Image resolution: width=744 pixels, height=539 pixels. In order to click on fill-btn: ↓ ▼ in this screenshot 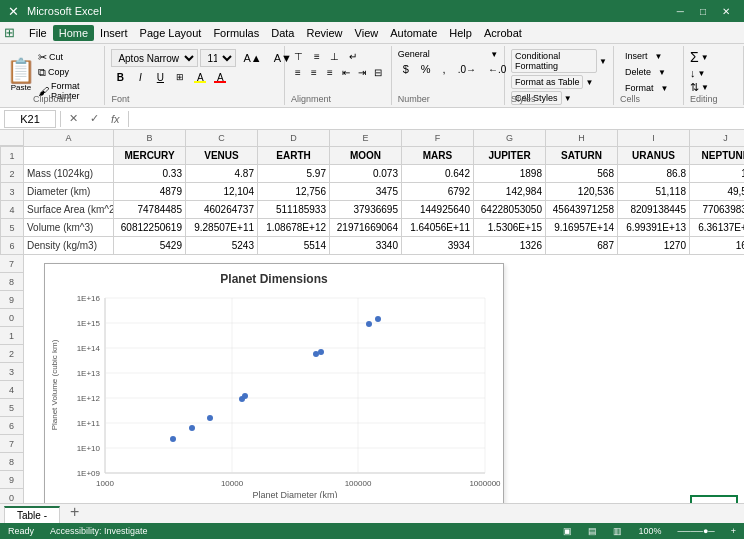, I will do `click(714, 73)`.